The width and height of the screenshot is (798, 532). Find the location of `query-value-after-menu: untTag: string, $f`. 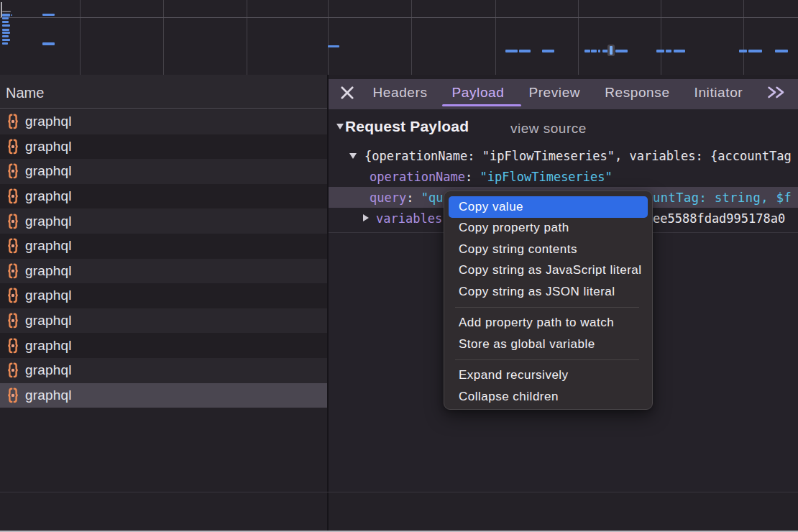

query-value-after-menu: untTag: string, $f is located at coordinates (722, 198).